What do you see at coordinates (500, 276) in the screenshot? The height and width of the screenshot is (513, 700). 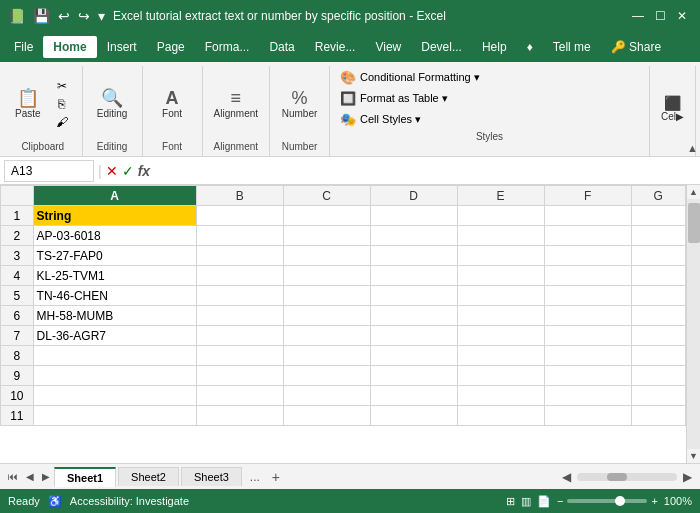 I see `cell-E4` at bounding box center [500, 276].